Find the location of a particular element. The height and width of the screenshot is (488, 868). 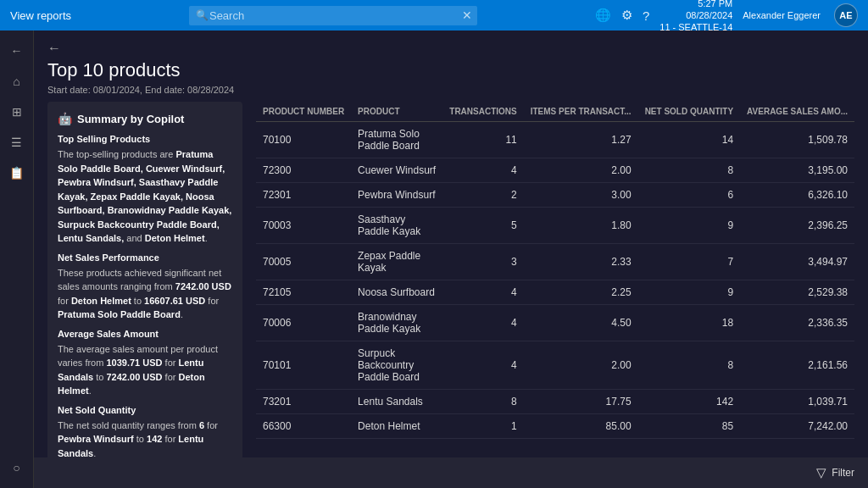

table-row: 70100 Pratuma Solo Paddle Board 11 1.27 … is located at coordinates (555, 141).